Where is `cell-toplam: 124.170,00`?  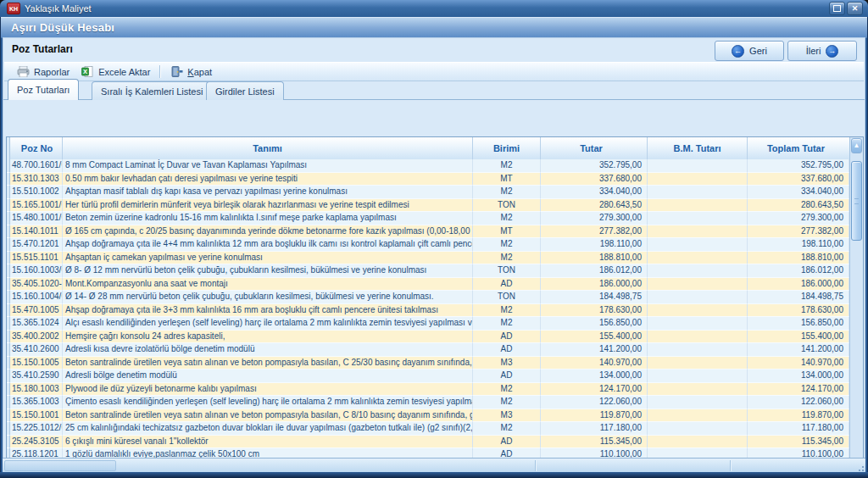 cell-toplam: 124.170,00 is located at coordinates (798, 390).